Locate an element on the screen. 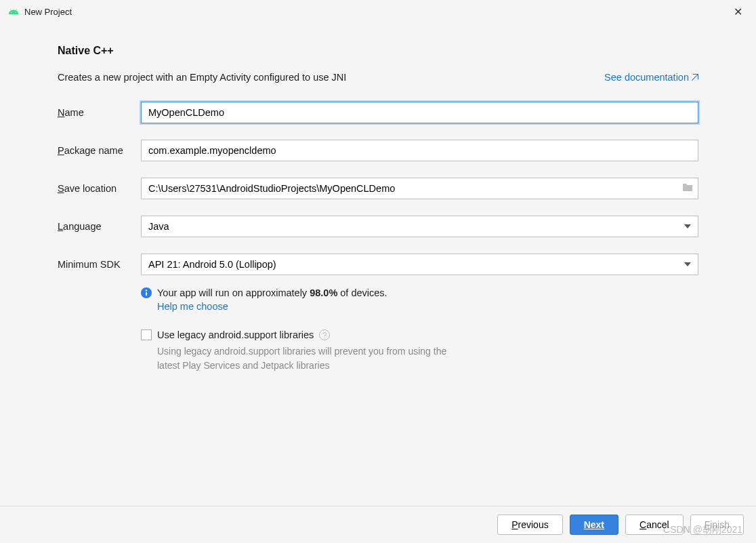 The height and width of the screenshot is (543, 756). footer: Previous Next Cancel Finish CSDN @胡刚2021 is located at coordinates (378, 525).